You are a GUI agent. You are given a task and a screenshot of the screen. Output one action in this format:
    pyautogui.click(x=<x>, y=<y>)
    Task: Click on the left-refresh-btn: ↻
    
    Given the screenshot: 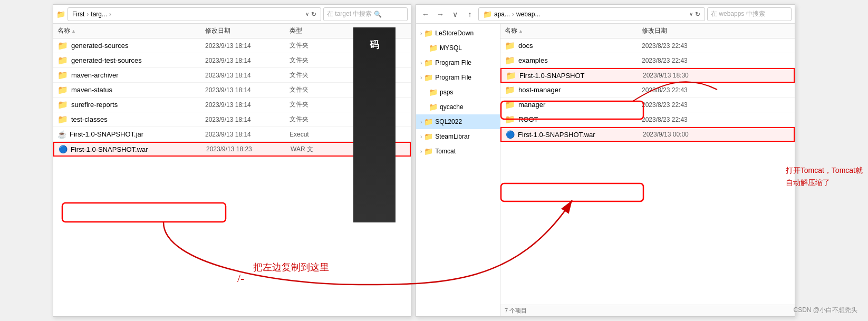 What is the action you would take?
    pyautogui.click(x=314, y=14)
    